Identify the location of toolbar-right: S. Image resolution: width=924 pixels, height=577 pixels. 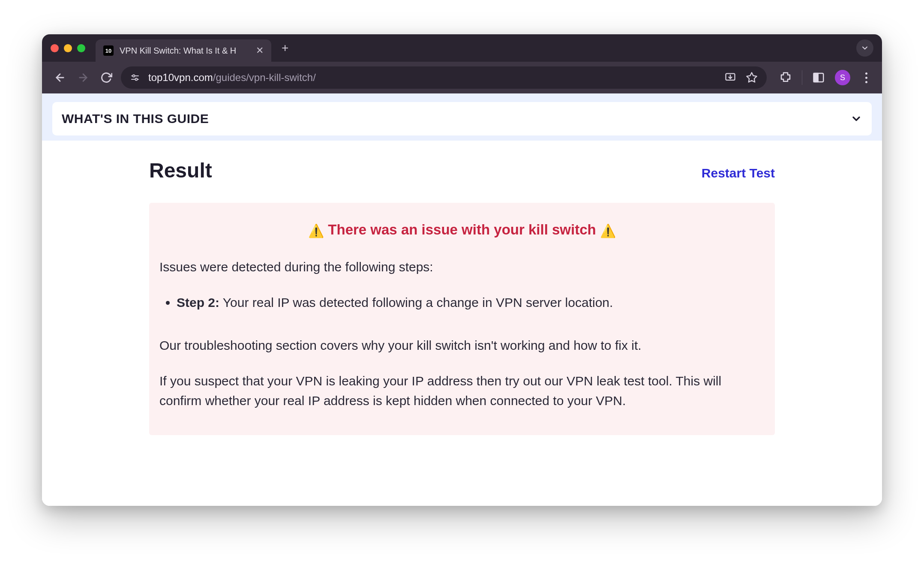
(825, 78).